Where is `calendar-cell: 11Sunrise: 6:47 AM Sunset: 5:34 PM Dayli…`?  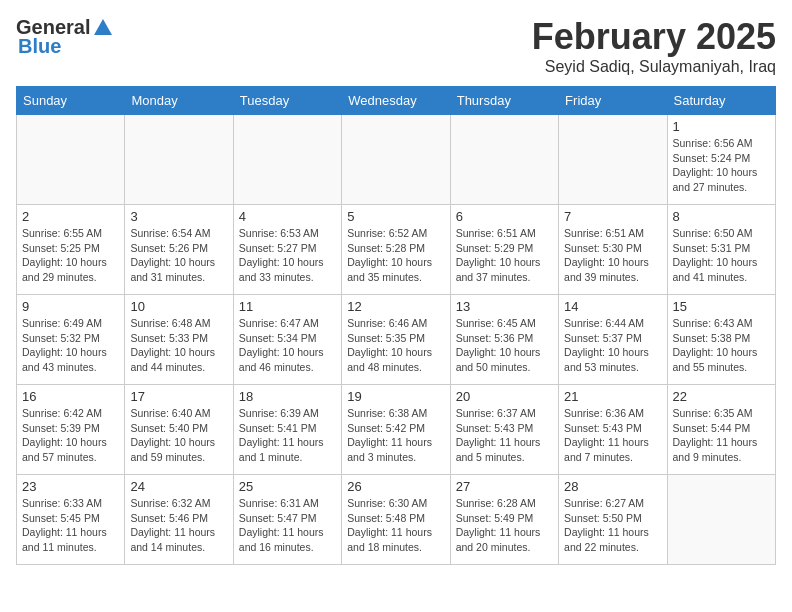 calendar-cell: 11Sunrise: 6:47 AM Sunset: 5:34 PM Dayli… is located at coordinates (287, 340).